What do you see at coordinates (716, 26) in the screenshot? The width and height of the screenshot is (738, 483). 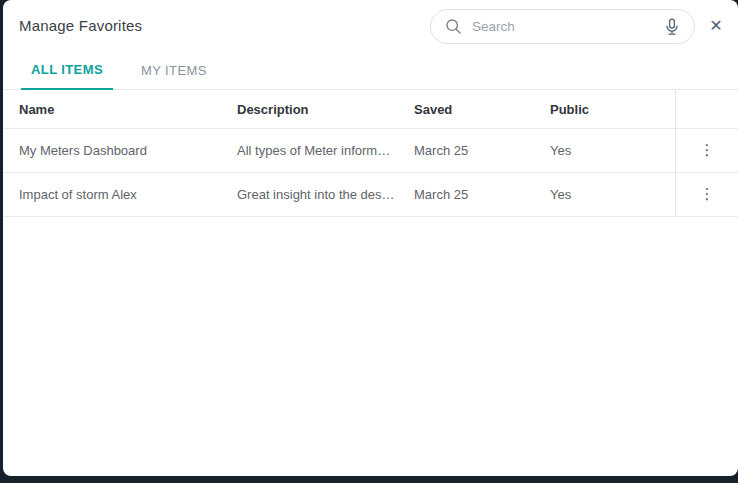 I see `close-icon: ✕` at bounding box center [716, 26].